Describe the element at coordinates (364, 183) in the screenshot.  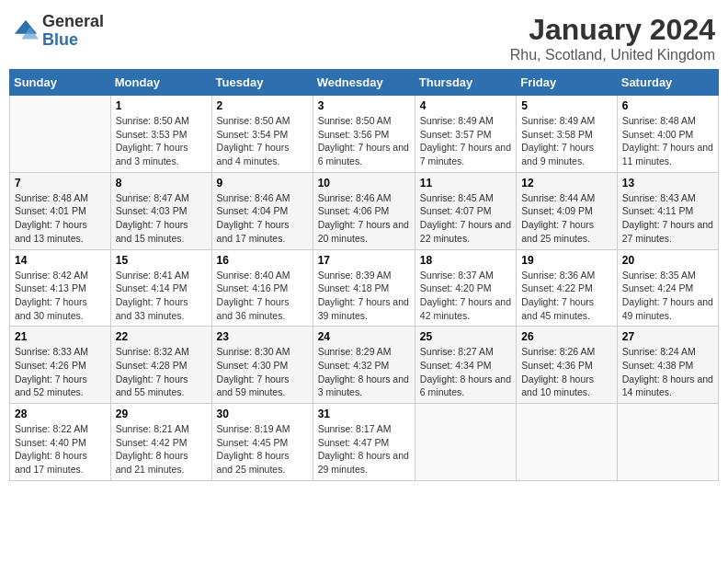
I see `day-number: 10` at that location.